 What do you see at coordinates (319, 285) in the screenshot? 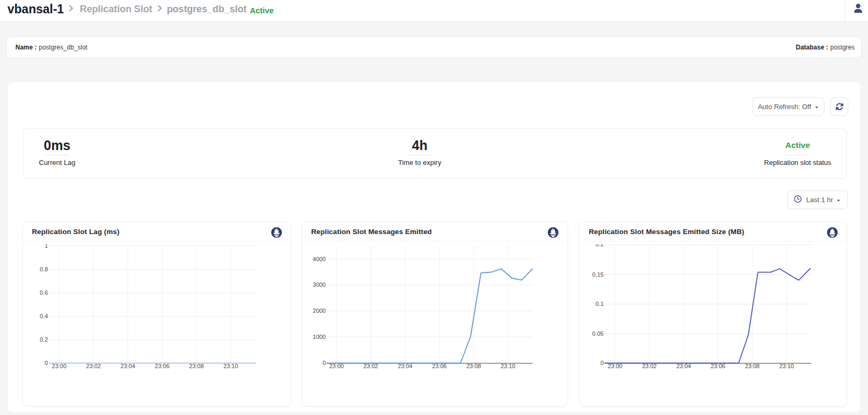
I see `svg-text: 3000` at bounding box center [319, 285].